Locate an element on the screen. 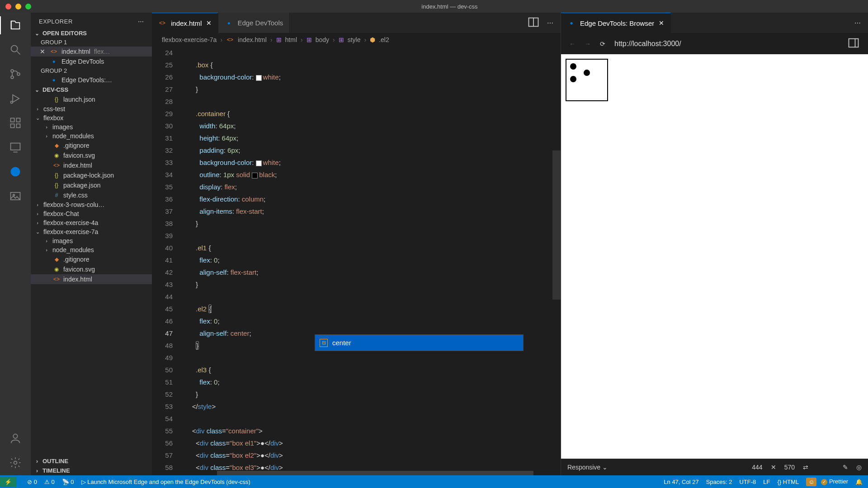 This screenshot has height=488, width=868. explorer-more-icon: ⋯ is located at coordinates (141, 22).